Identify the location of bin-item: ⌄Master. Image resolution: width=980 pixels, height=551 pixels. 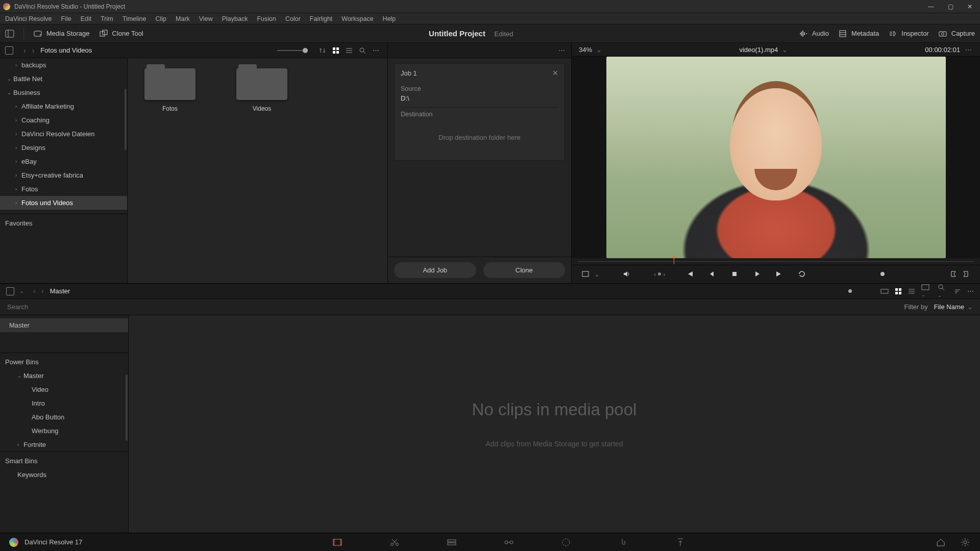
(64, 375).